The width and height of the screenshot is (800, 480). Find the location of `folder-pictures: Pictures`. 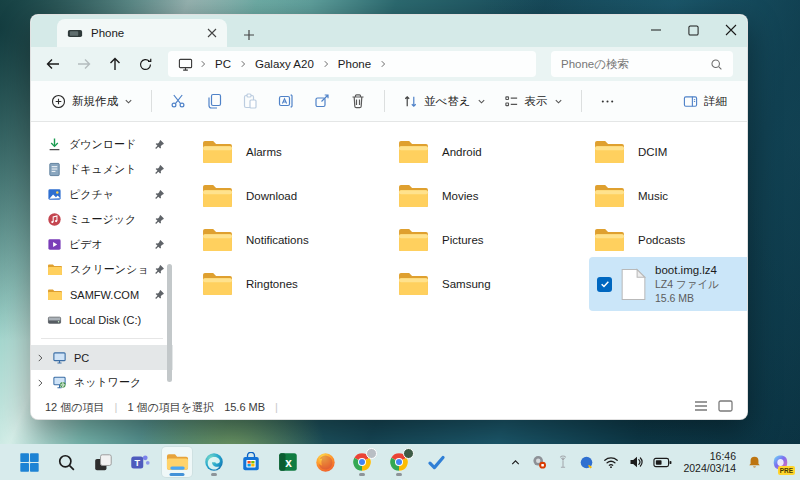

folder-pictures: Pictures is located at coordinates (491, 240).